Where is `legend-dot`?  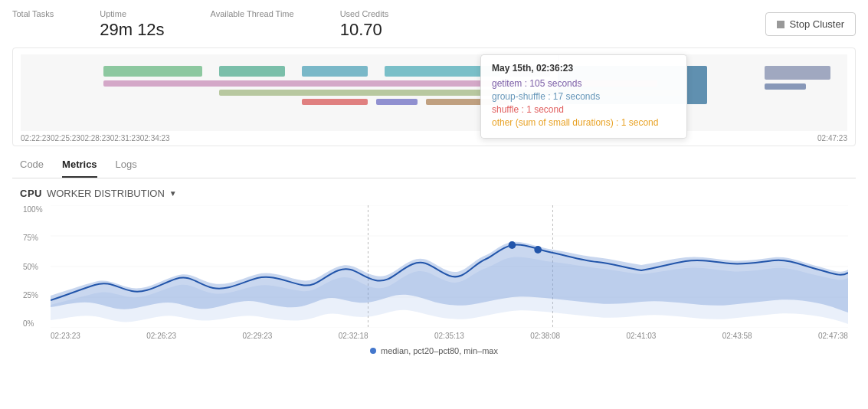 legend-dot is located at coordinates (373, 351).